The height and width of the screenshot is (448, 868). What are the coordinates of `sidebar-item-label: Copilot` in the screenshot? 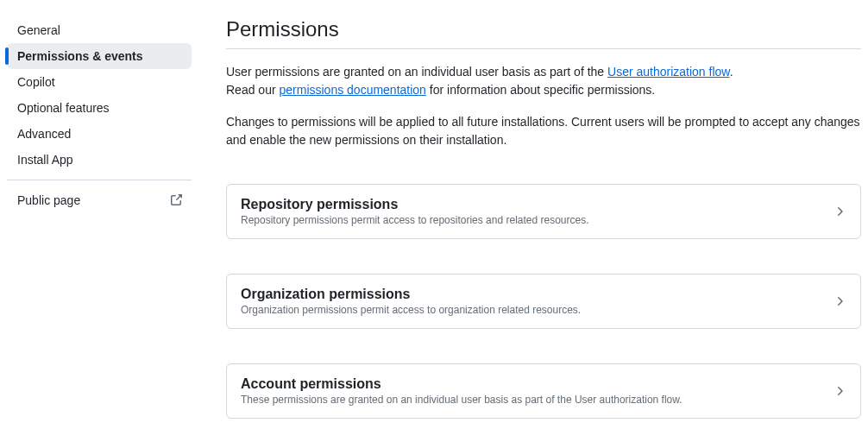 It's located at (36, 82).